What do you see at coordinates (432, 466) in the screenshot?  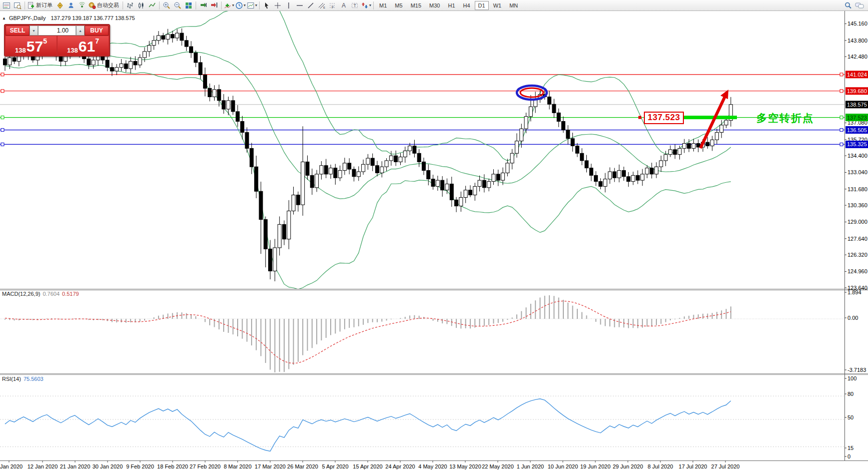 I see `date-label: 4 May 2020` at bounding box center [432, 466].